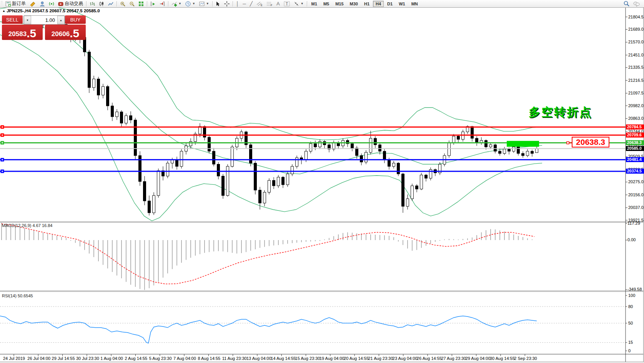  Describe the element at coordinates (162, 4) in the screenshot. I see `chart-shift-button` at that location.